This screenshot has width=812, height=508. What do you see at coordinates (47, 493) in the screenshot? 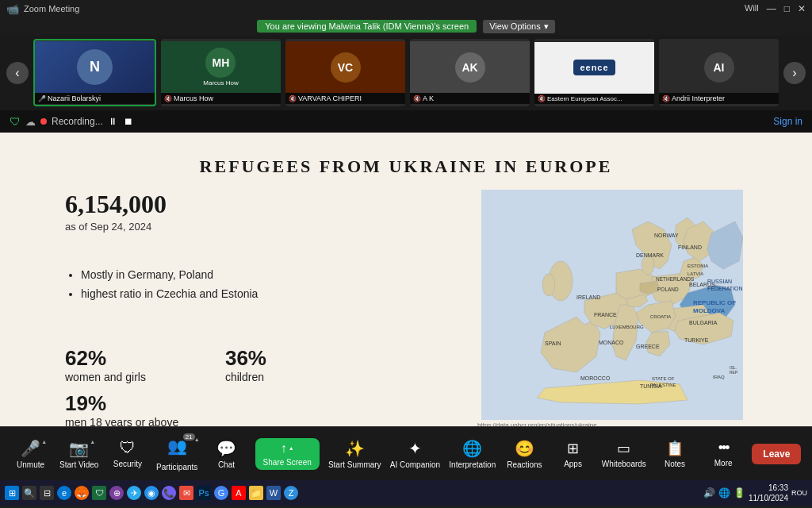
I see `task-view-button: ⊟` at bounding box center [47, 493].